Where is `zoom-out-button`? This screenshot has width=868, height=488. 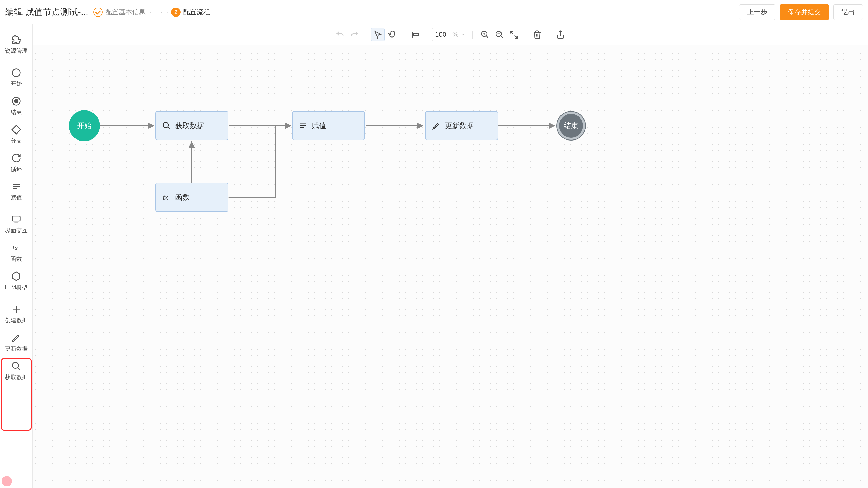 zoom-out-button is located at coordinates (499, 35).